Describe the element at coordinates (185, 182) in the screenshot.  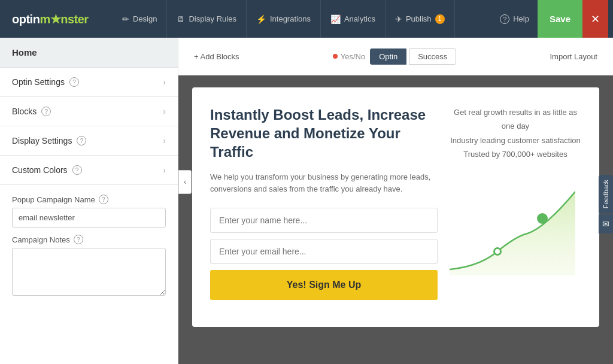
I see `collapse-sidebar-button: ‹` at that location.